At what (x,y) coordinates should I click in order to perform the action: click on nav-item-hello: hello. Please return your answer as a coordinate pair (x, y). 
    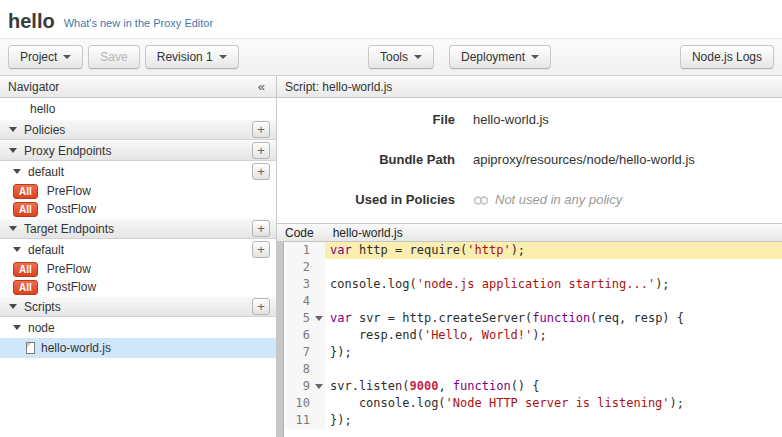
    Looking at the image, I should click on (138, 108).